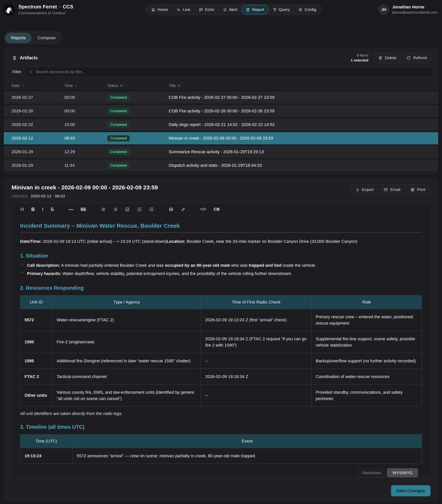 This screenshot has width=442, height=504. Describe the element at coordinates (103, 209) in the screenshot. I see `bullet-list-button` at that location.